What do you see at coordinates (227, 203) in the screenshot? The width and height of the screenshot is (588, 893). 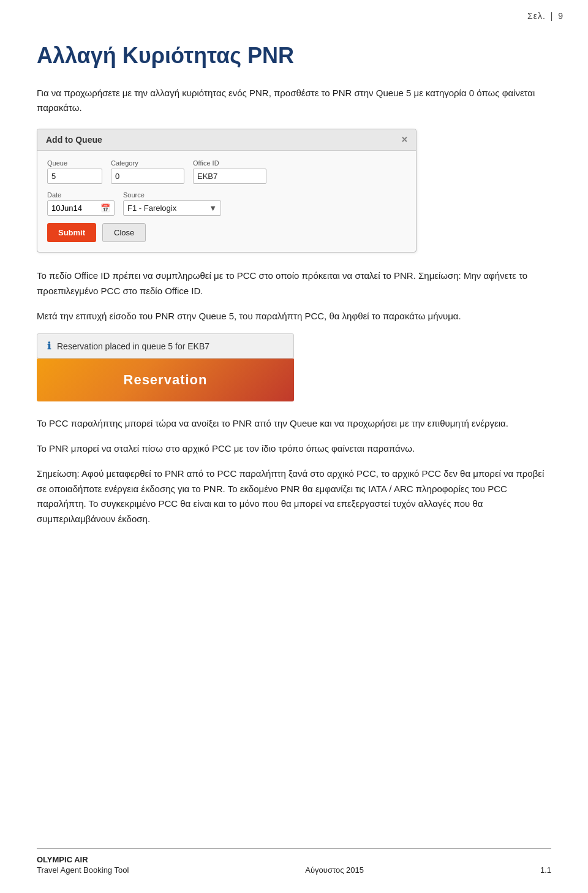 I see `dialog-row-2: Date 📅 Source F1 - Farelogix ▼` at bounding box center [227, 203].